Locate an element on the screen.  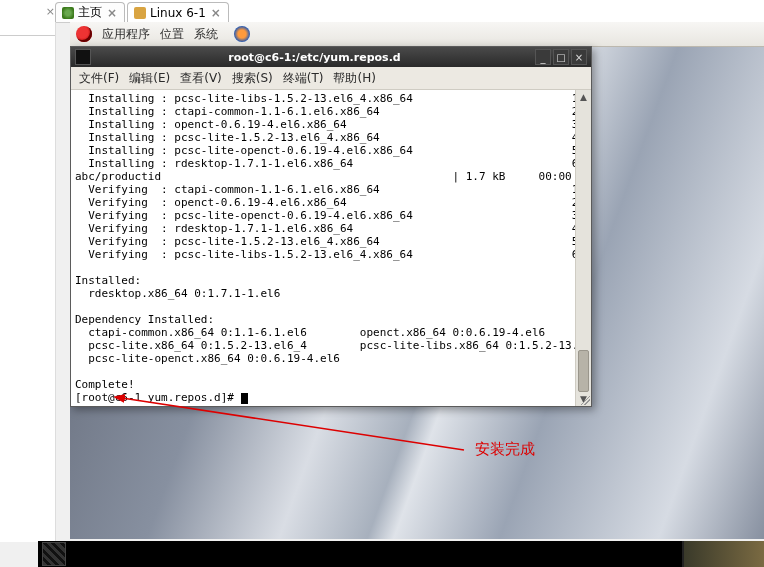
menu-places: 位置 is located at coordinates (172, 34).